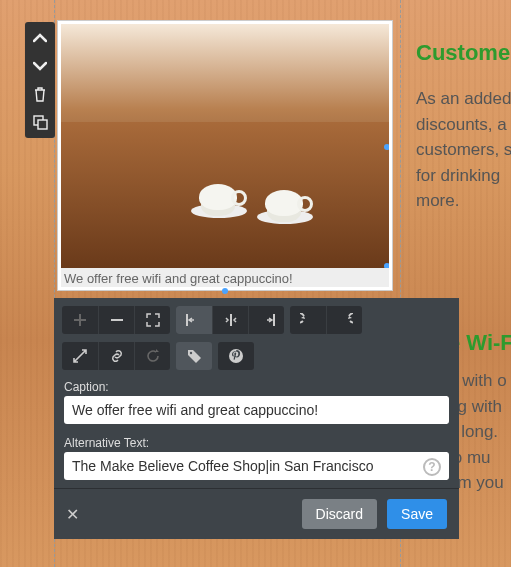  What do you see at coordinates (116, 356) in the screenshot?
I see `link-button` at bounding box center [116, 356].